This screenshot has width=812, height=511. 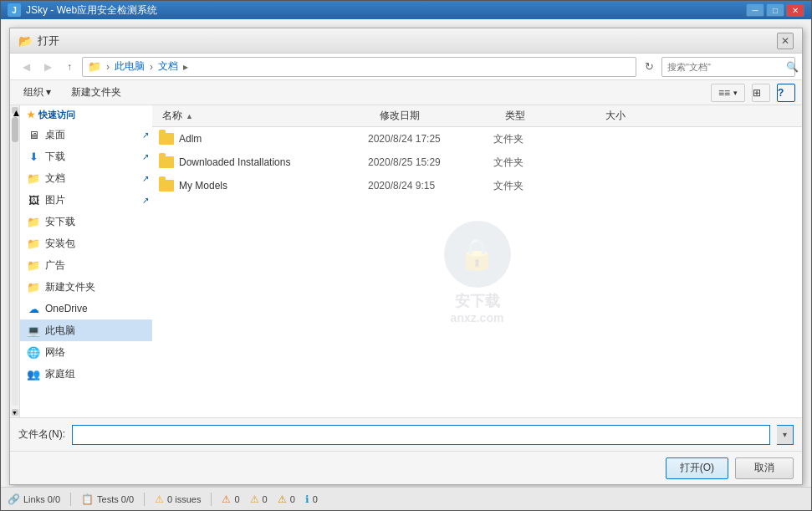 What do you see at coordinates (96, 92) in the screenshot?
I see `new-folder-label: 新建文件夹` at bounding box center [96, 92].